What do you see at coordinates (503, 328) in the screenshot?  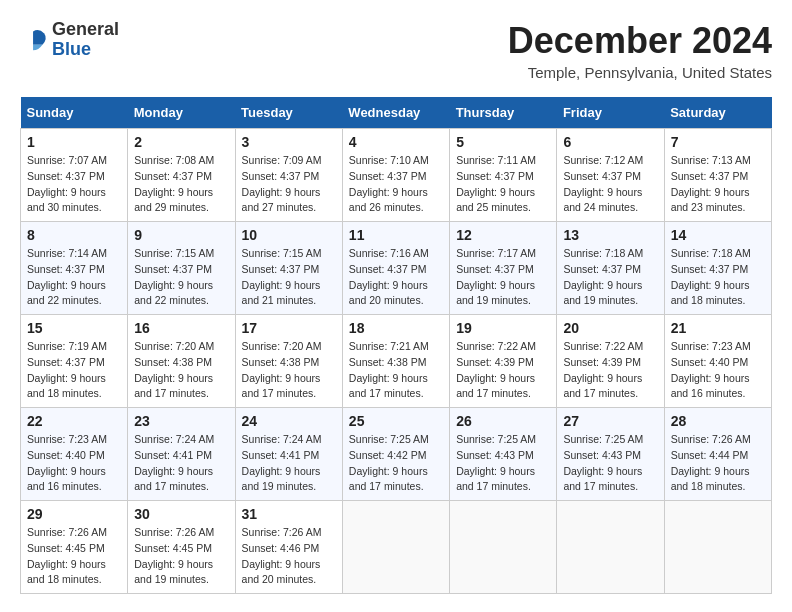 I see `day-number: 19` at bounding box center [503, 328].